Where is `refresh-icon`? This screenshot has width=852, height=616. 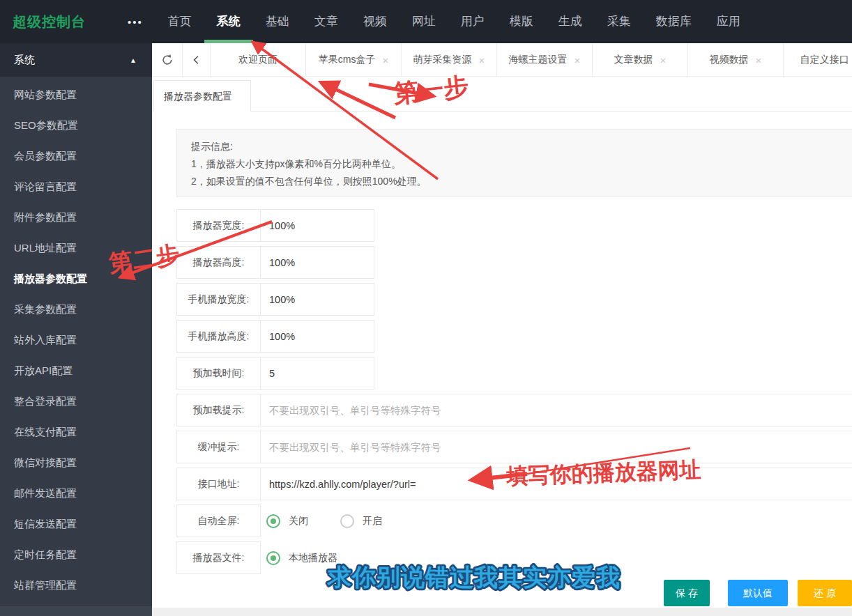
refresh-icon is located at coordinates (167, 60).